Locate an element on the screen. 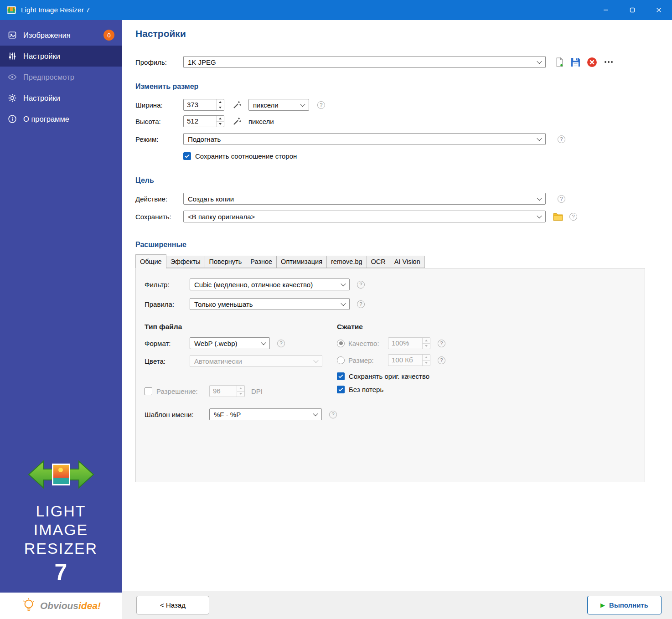 This screenshot has height=619, width=672. minimize-button is located at coordinates (606, 10).